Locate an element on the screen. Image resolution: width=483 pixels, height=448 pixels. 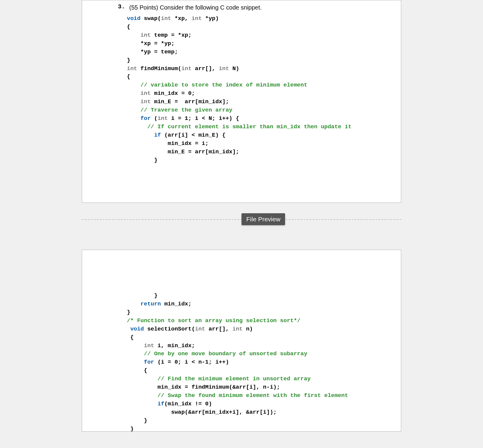
page-divider: File Preview is located at coordinates (242, 220).